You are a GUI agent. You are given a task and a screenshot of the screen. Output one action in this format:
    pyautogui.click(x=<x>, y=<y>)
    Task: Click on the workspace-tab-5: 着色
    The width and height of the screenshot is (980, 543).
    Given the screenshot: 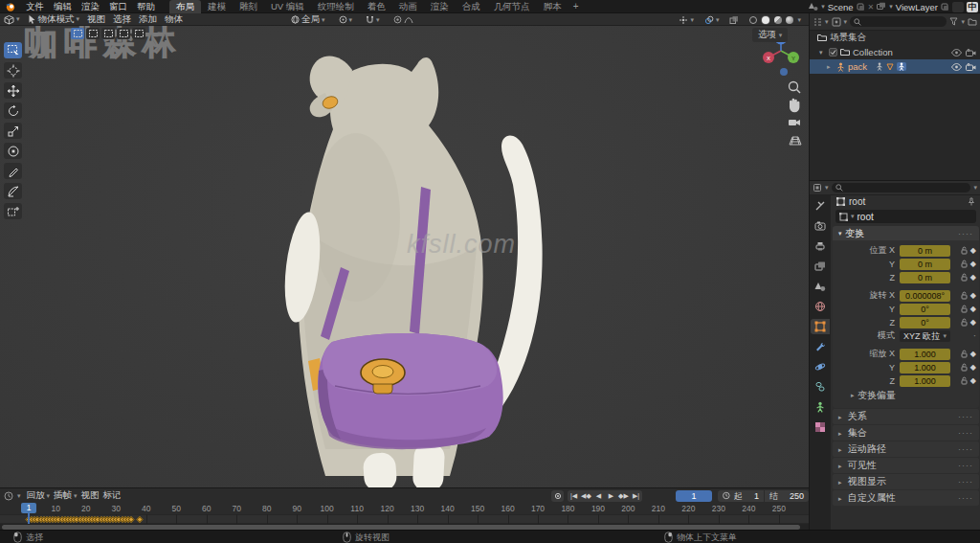 What is the action you would take?
    pyautogui.click(x=377, y=7)
    